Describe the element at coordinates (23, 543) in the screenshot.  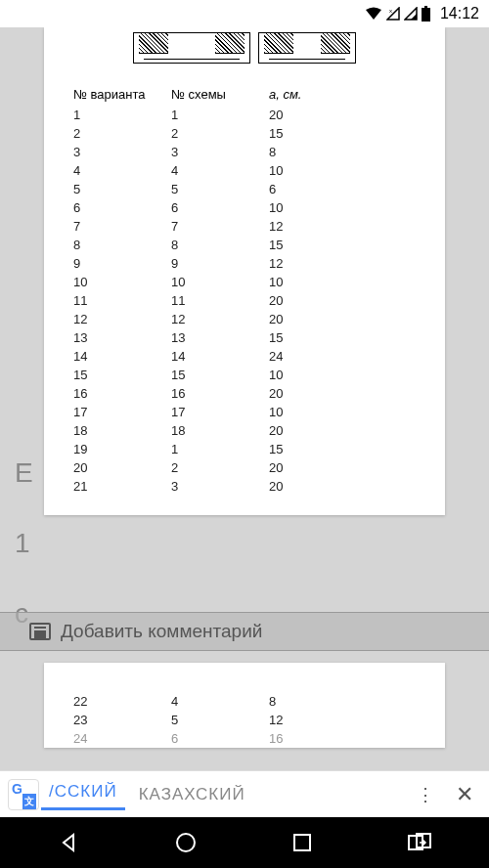
I see `background-text-hints: Е 1 с` at that location.